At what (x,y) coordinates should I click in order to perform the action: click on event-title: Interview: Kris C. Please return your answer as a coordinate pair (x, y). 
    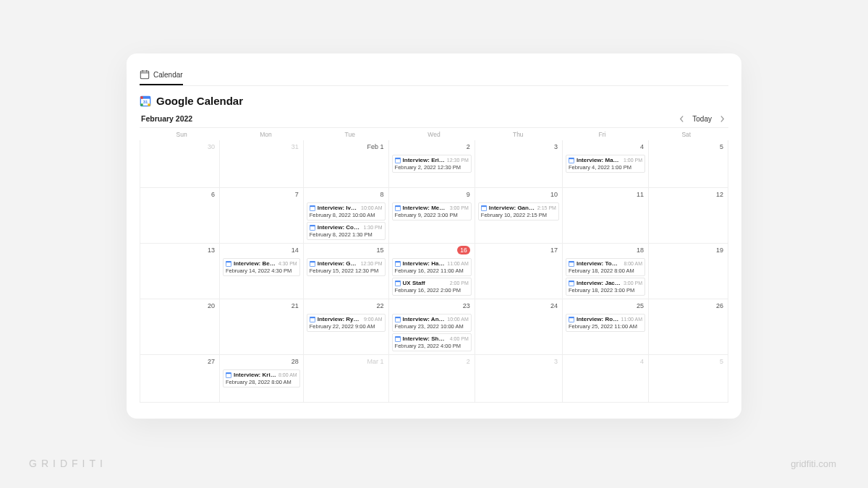
    Looking at the image, I should click on (255, 374).